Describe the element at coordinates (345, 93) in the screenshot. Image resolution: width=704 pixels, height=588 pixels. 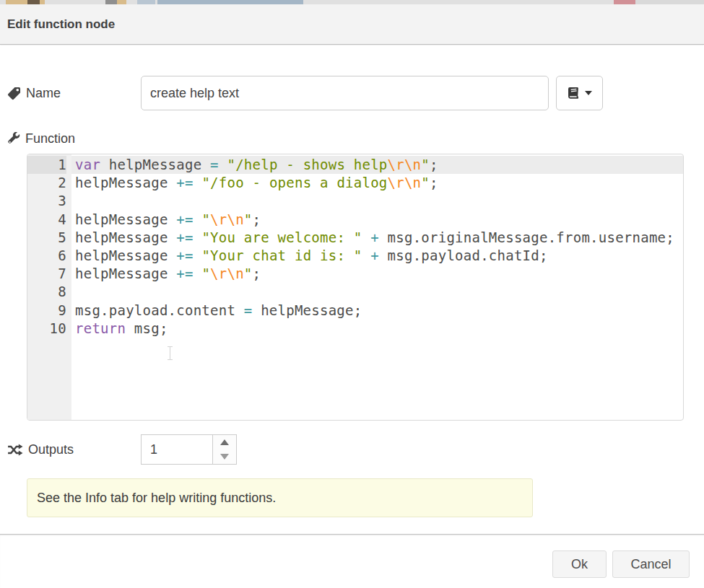
I see `name-input` at that location.